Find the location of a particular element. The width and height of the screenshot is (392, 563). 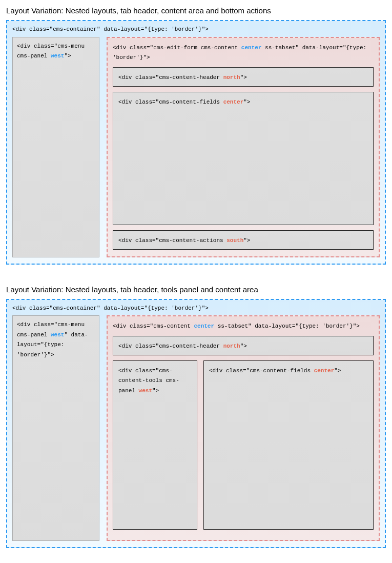

diagram2-cms-menu: <div class="cms-menu cms-panel west" dat… is located at coordinates (56, 428).